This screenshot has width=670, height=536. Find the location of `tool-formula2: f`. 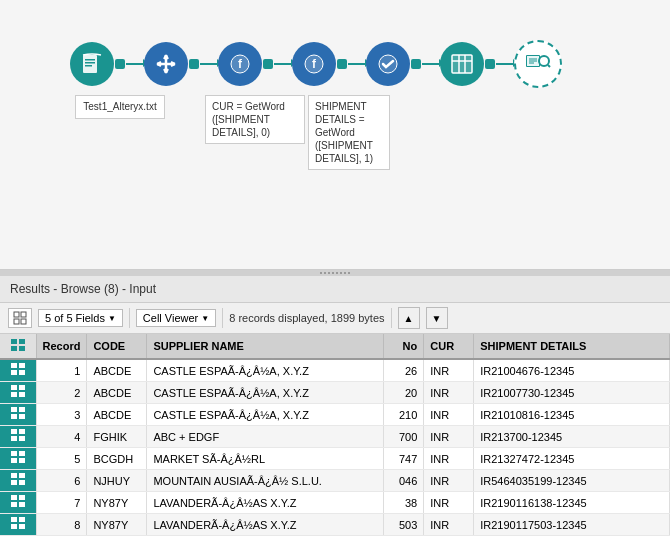

tool-formula2: f is located at coordinates (314, 64).